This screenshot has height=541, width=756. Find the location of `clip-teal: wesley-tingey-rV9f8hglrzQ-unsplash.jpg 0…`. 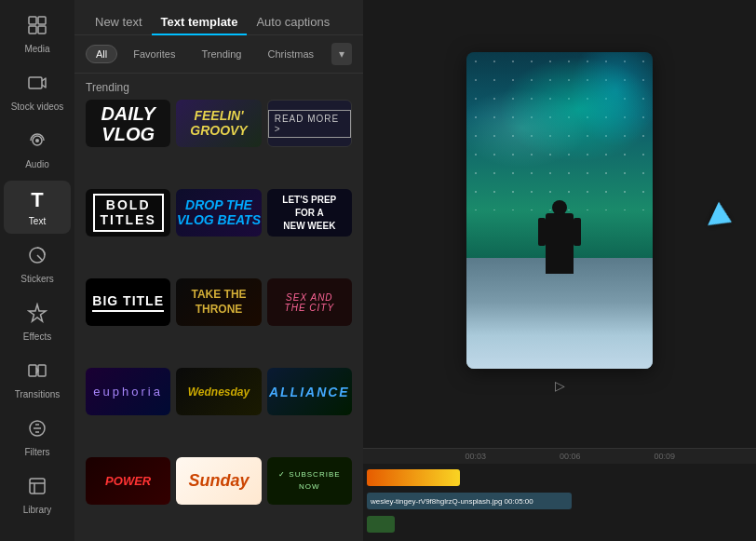

clip-teal: wesley-tingey-rV9f8hglrzQ-unsplash.jpg 0… is located at coordinates (469, 501).